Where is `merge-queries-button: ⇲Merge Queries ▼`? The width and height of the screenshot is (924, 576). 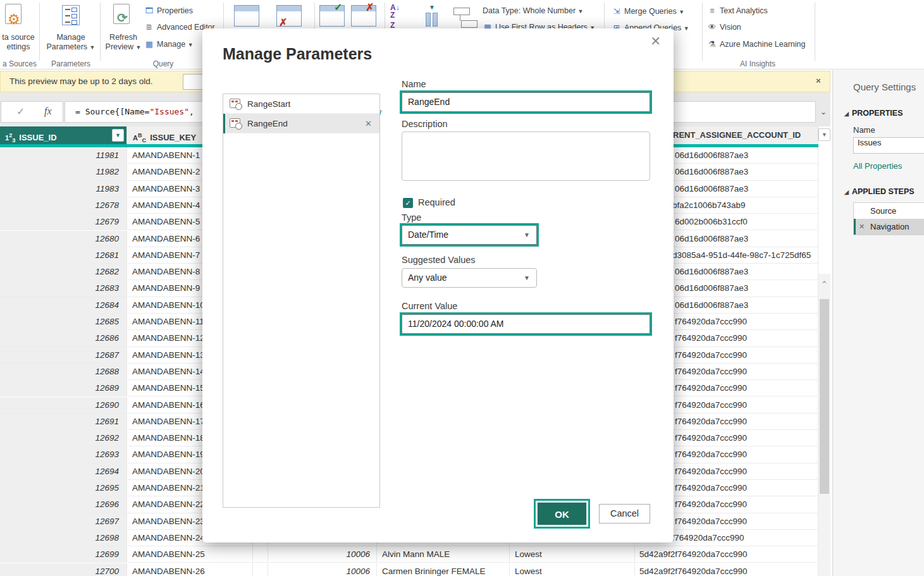 merge-queries-button: ⇲Merge Queries ▼ is located at coordinates (648, 11).